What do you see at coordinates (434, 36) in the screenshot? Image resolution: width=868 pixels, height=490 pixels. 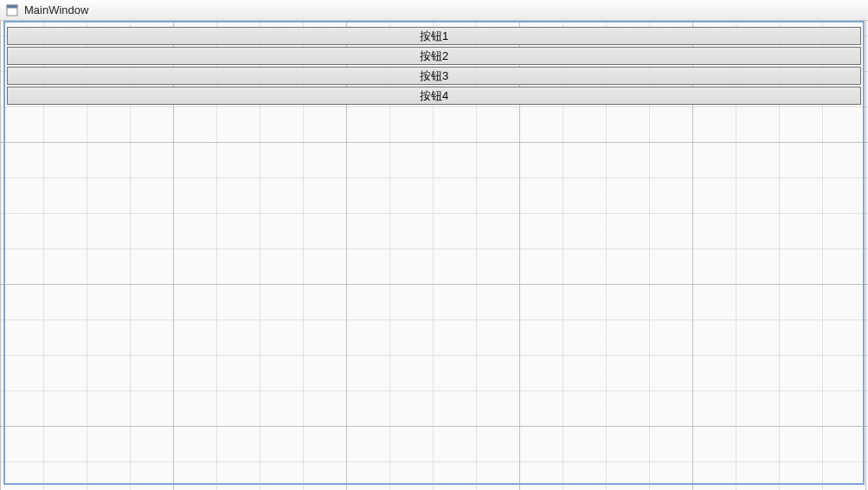 I see `button-1: 按钮1` at bounding box center [434, 36].